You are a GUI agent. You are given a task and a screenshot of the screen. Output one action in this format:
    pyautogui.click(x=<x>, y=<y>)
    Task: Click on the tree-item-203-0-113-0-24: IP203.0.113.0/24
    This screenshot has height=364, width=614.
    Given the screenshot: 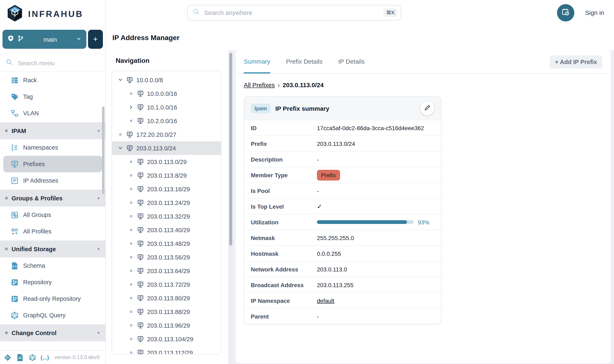 What is the action you would take?
    pyautogui.click(x=166, y=148)
    